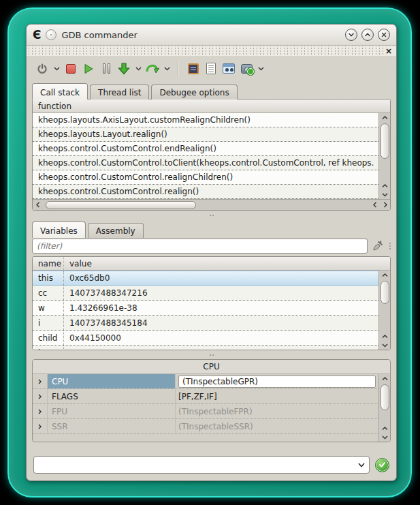 The width and height of the screenshot is (420, 505). I want to click on callstack-row: kheops.control.CustomControl.realignChil…, so click(206, 177).